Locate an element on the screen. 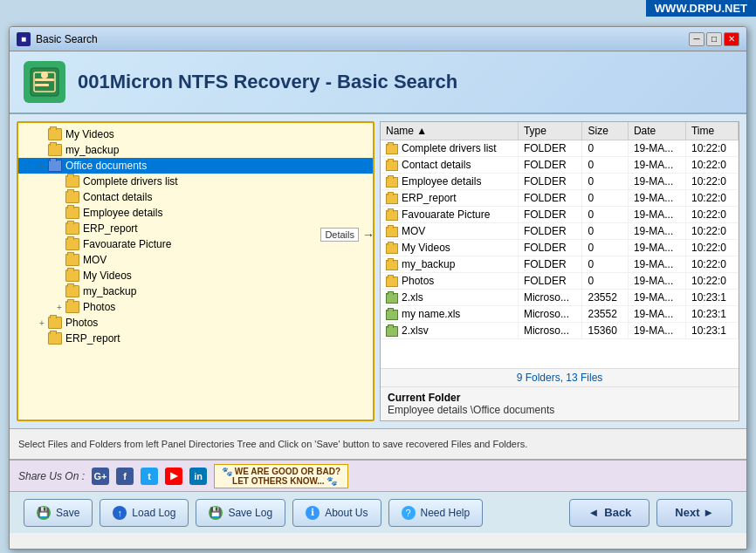 Image resolution: width=756 pixels, height=553 pixels. cell-name: Favouarate Picture is located at coordinates (449, 215).